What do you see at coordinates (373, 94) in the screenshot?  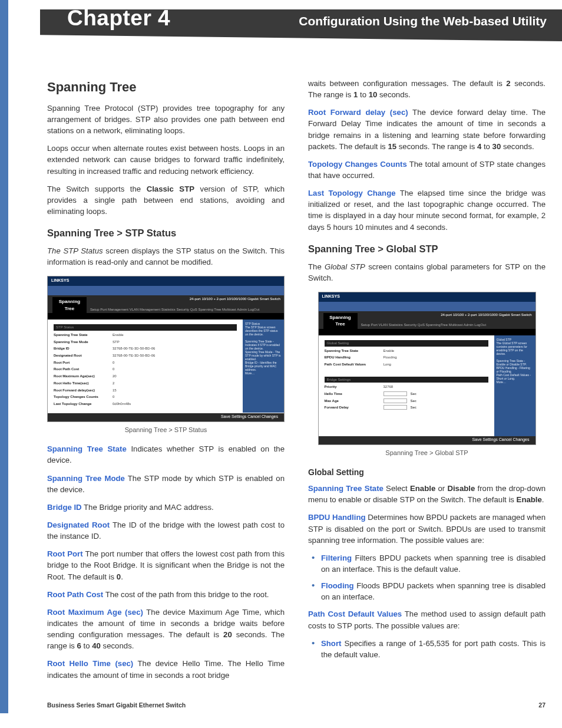 I see `bold: 10` at bounding box center [373, 94].